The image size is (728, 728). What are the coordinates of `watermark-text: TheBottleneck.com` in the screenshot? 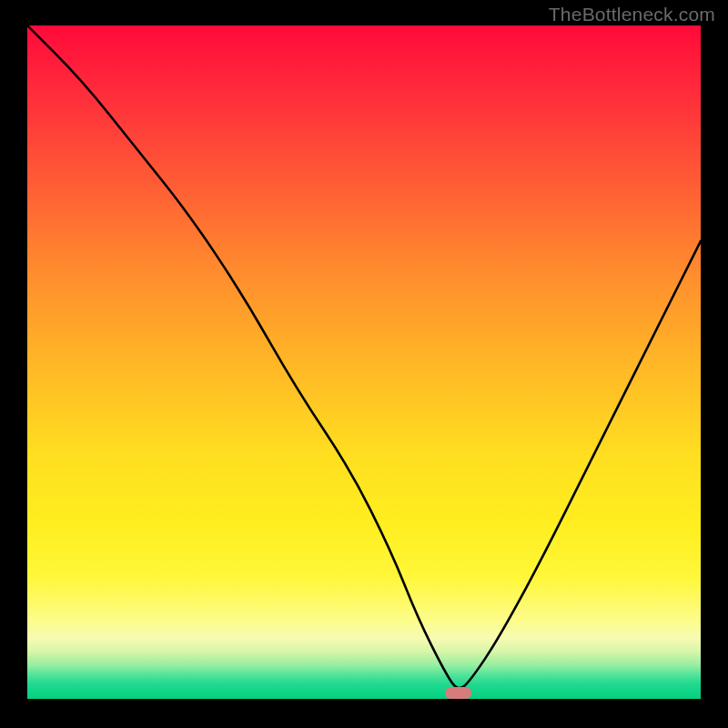 It's located at (632, 15).